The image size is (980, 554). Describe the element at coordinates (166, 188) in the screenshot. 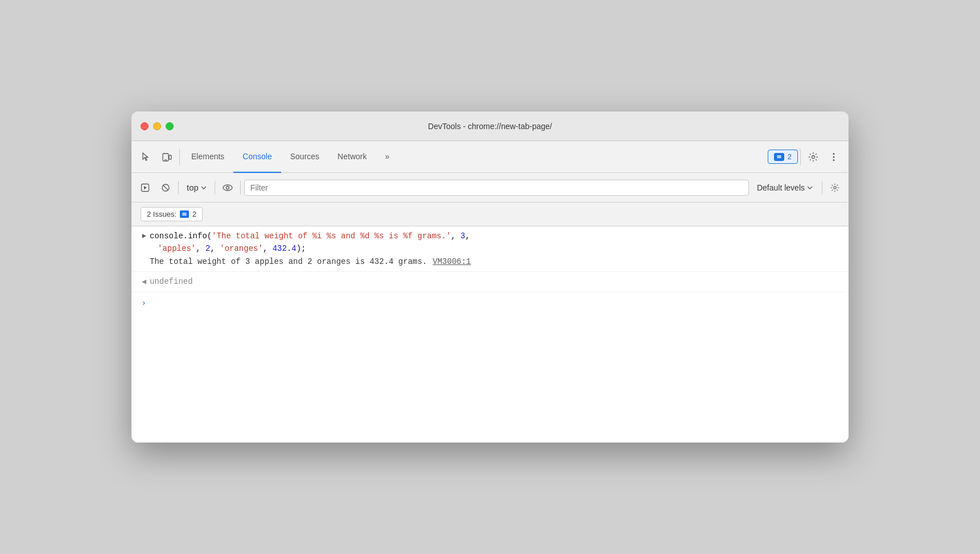

I see `ban-icon` at that location.